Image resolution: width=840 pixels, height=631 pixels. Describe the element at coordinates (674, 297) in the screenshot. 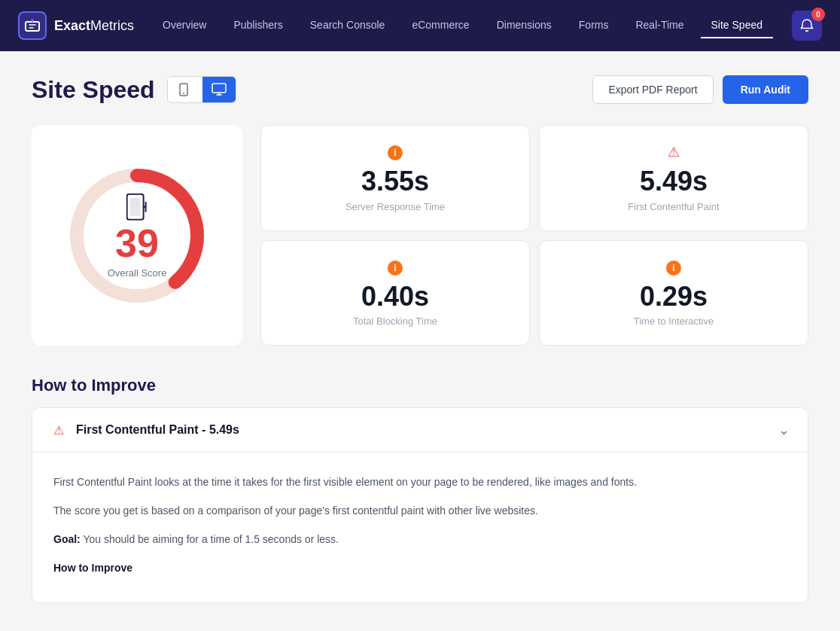

I see `tti-value: 0.29s` at that location.